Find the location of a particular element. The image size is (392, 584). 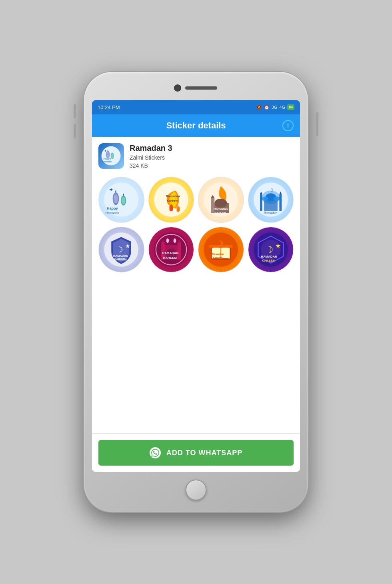

status-time: 10:24 PM is located at coordinates (109, 107).